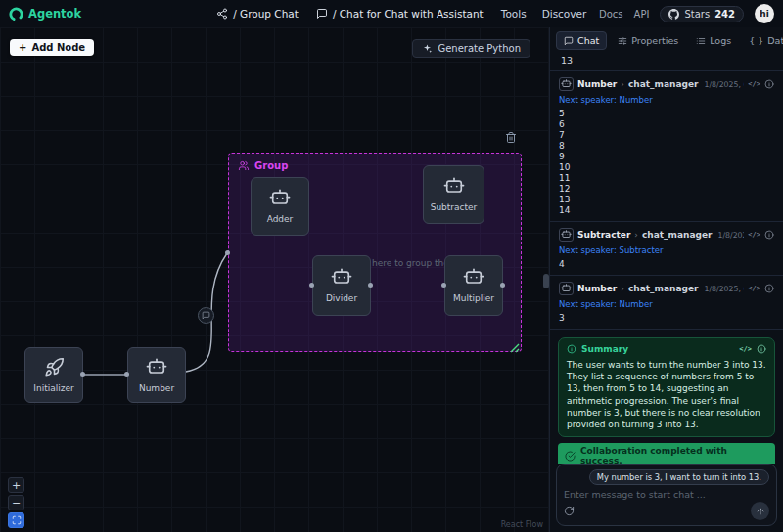 This screenshot has height=532, width=783. Describe the element at coordinates (565, 14) in the screenshot. I see `nav-link-discover: Discover` at that location.